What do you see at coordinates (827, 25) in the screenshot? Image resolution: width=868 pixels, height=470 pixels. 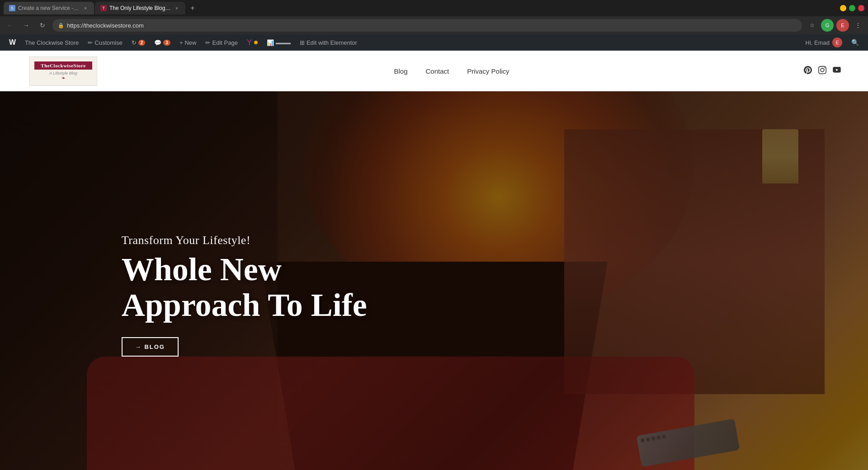 I see `google-account-button: G` at bounding box center [827, 25].